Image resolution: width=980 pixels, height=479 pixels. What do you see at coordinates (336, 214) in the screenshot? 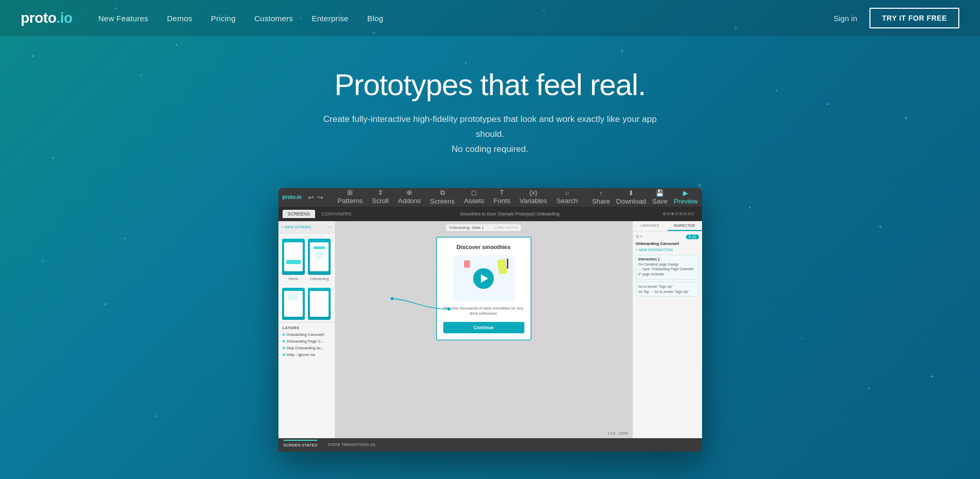
I see `tab-containers: CONTAINERS` at bounding box center [336, 214].